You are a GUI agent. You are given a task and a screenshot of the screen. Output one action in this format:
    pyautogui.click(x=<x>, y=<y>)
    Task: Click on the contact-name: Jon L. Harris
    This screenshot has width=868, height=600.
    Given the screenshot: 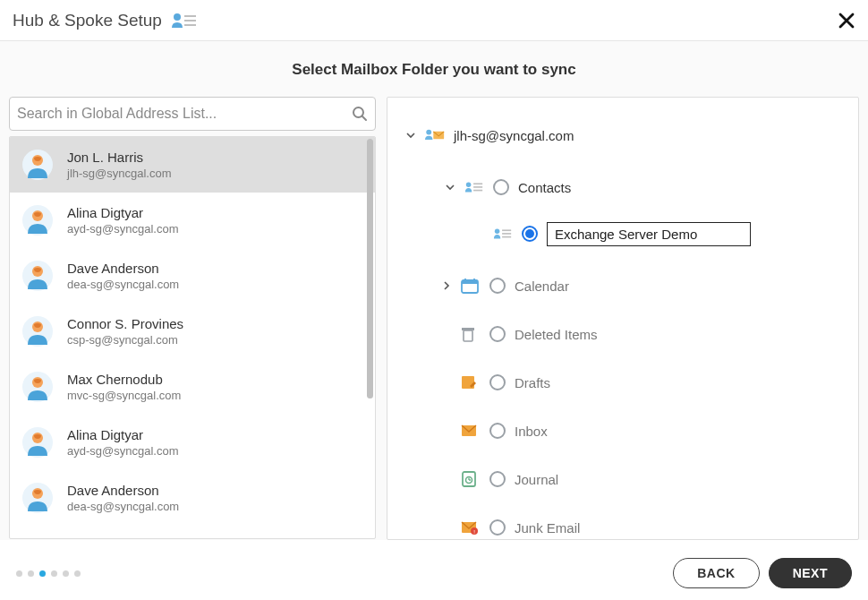 What is the action you would take?
    pyautogui.click(x=120, y=158)
    